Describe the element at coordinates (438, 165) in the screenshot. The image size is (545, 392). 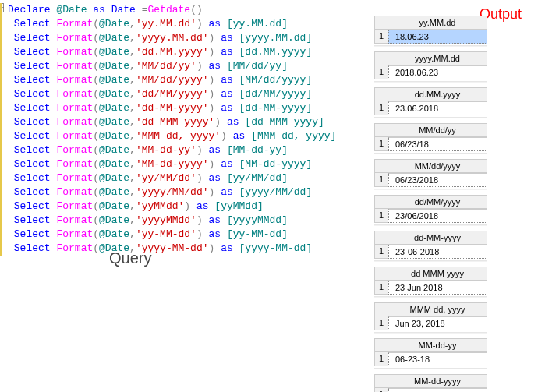
I see `column-header: MM/dd/yyyy` at that location.